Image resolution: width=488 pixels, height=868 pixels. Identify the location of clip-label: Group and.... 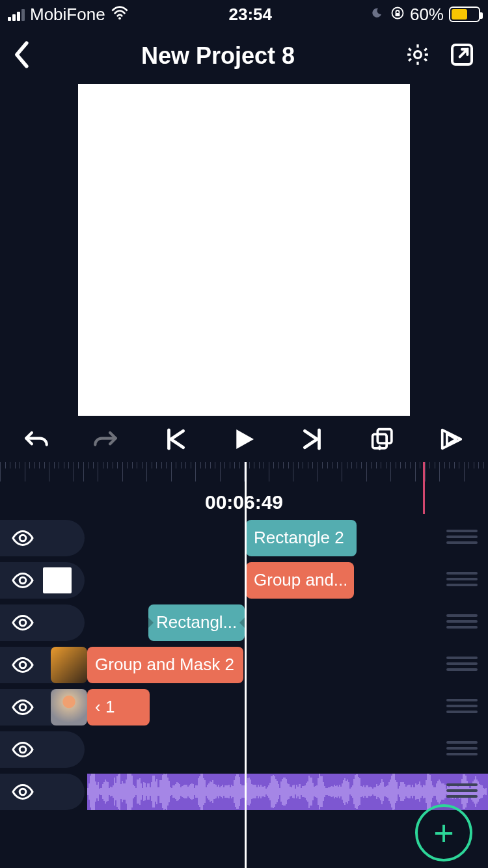
(300, 580).